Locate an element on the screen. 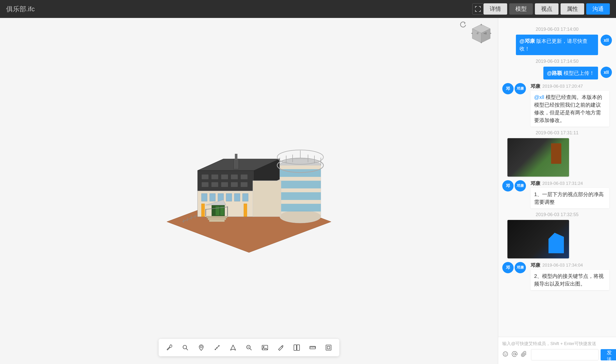 The height and width of the screenshot is (364, 616). avatar-deng-2: 邓 is located at coordinates (508, 186).